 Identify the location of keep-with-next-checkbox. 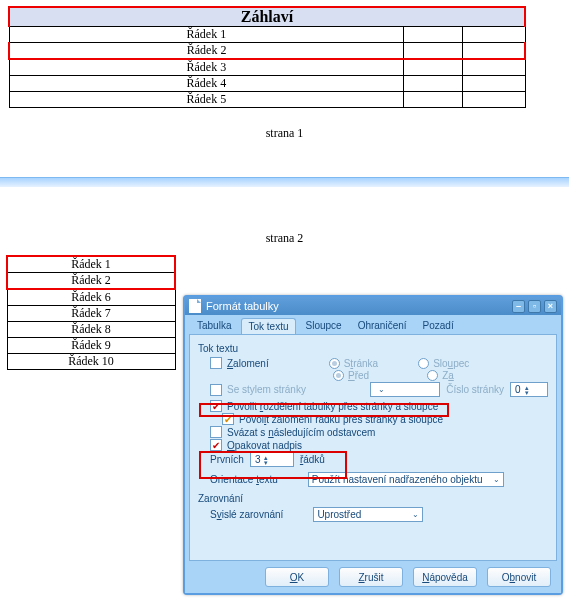
(216, 432).